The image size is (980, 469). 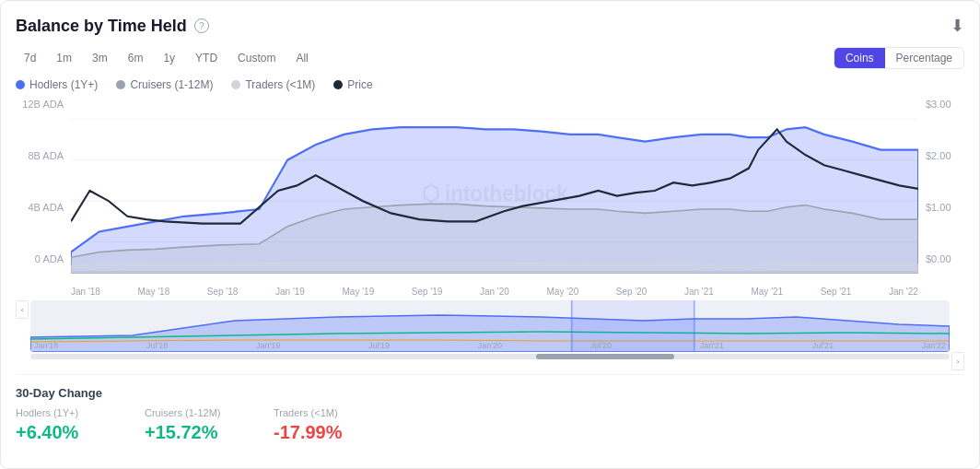 I want to click on help-icon: ?, so click(x=202, y=26).